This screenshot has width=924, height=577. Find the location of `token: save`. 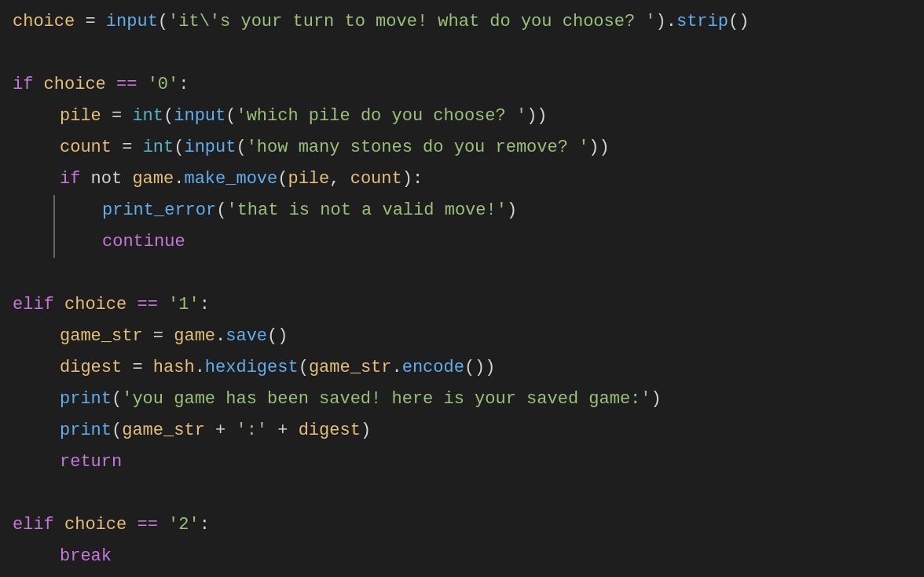

token: save is located at coordinates (247, 336).